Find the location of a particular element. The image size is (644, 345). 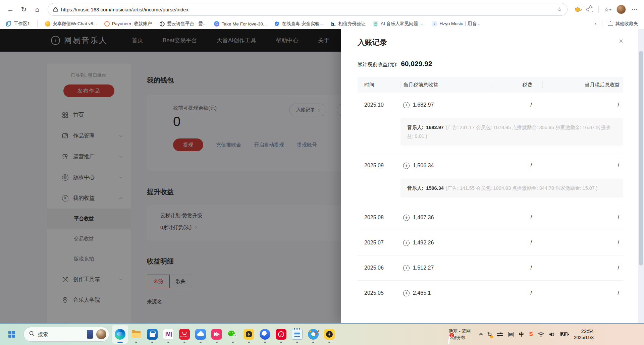

workspace-label: 工作区1 is located at coordinates (22, 24).